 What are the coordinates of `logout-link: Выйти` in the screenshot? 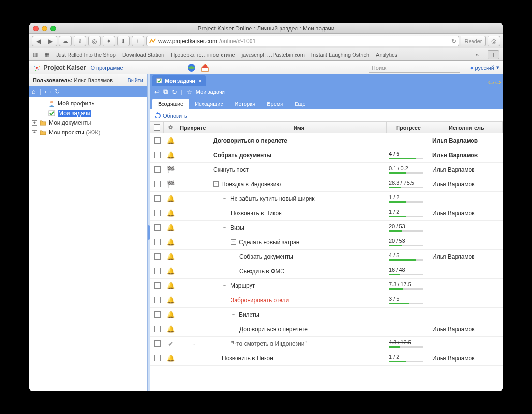 It's located at (135, 80).